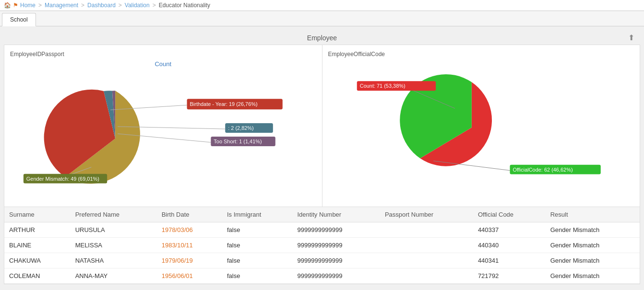 This screenshot has height=290, width=644. I want to click on col-preferred-name: Preferred Name, so click(114, 215).